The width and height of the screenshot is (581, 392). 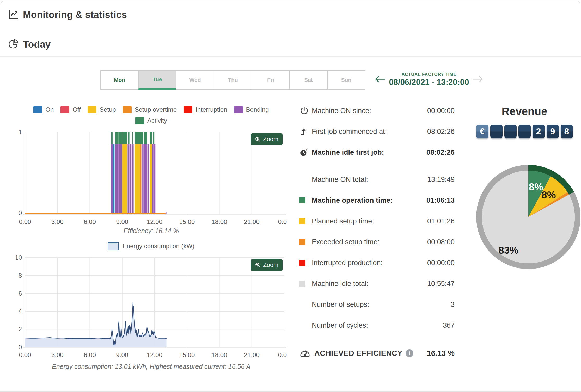 What do you see at coordinates (449, 326) in the screenshot?
I see `stat-value: 367` at bounding box center [449, 326].